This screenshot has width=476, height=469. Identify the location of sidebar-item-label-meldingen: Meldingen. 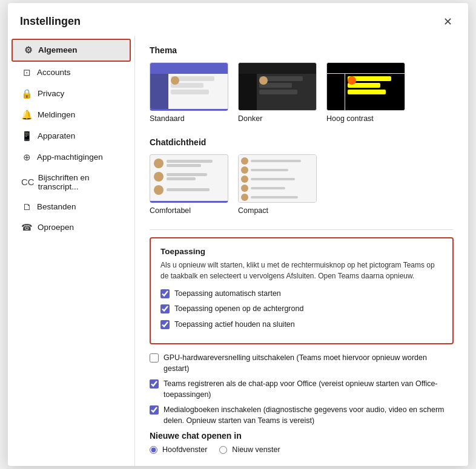
(56, 115).